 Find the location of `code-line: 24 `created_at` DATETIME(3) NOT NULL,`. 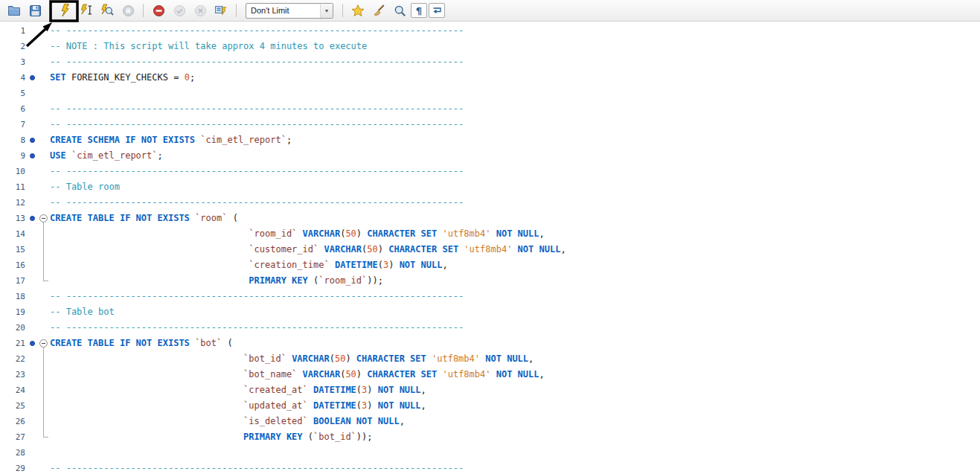

code-line: 24 `created_at` DATETIME(3) NOT NULL, is located at coordinates (490, 390).